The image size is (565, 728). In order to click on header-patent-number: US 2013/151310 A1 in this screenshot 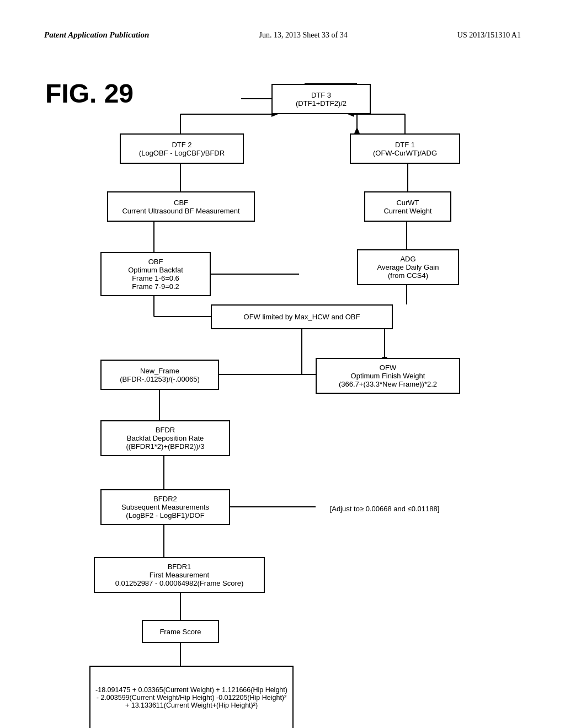, I will do `click(489, 35)`.